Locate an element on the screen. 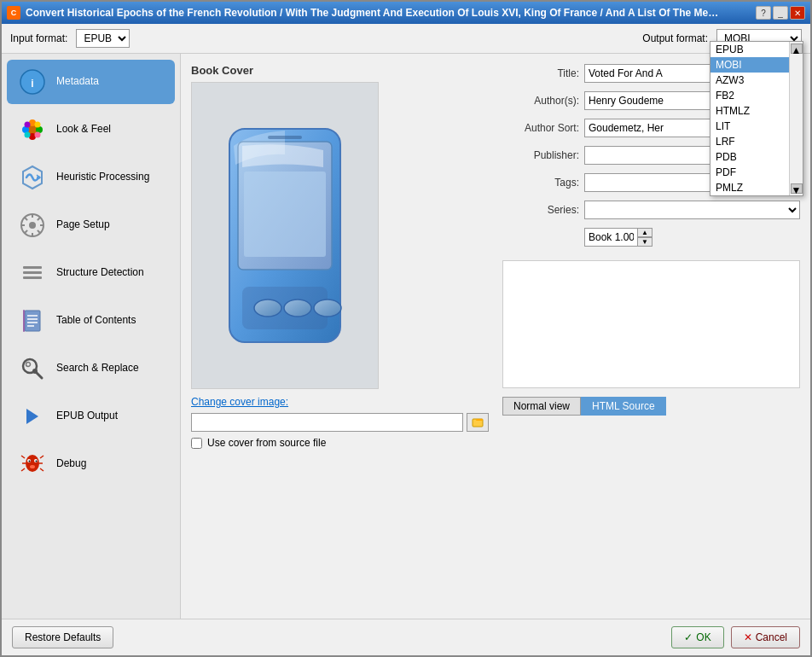  scroll-down-arrow: ▼ is located at coordinates (797, 189).